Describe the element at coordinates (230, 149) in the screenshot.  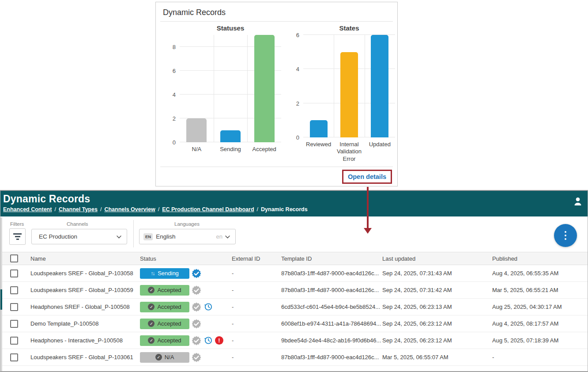
I see `x-axis-labels: N/ASendingAccepted` at that location.